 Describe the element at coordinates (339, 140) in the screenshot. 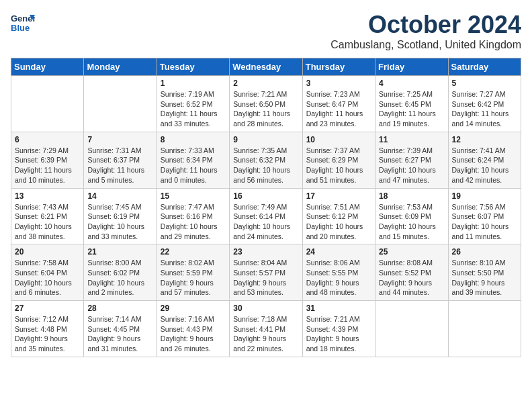

I see `day-number: 10` at that location.